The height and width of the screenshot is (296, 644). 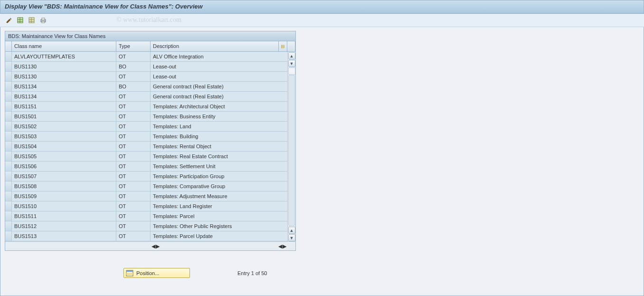 What do you see at coordinates (146, 97) in the screenshot?
I see `table-row: BUS1134OTGeneral contract (Real Estate)` at bounding box center [146, 97].